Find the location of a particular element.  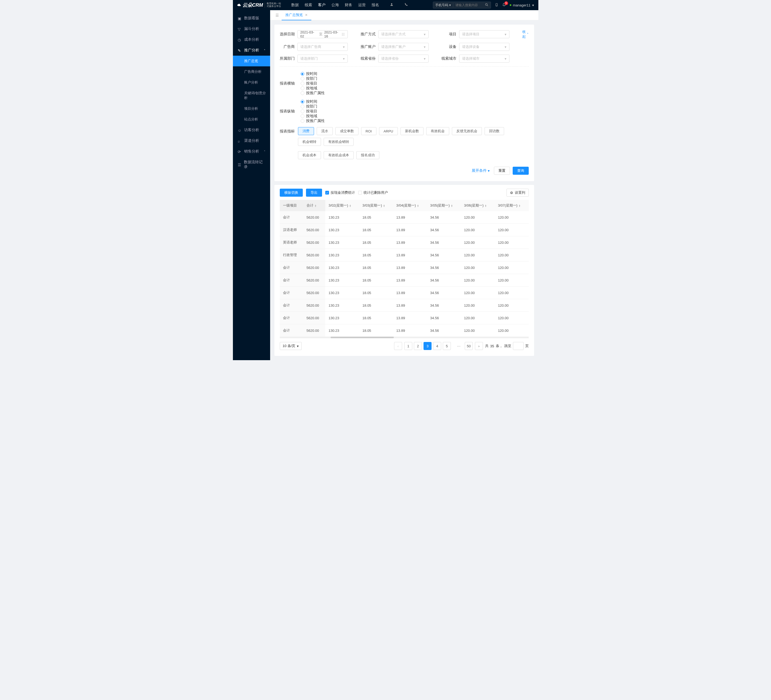

deleted-users-checkbox: 统计已删除用户 is located at coordinates (373, 193).